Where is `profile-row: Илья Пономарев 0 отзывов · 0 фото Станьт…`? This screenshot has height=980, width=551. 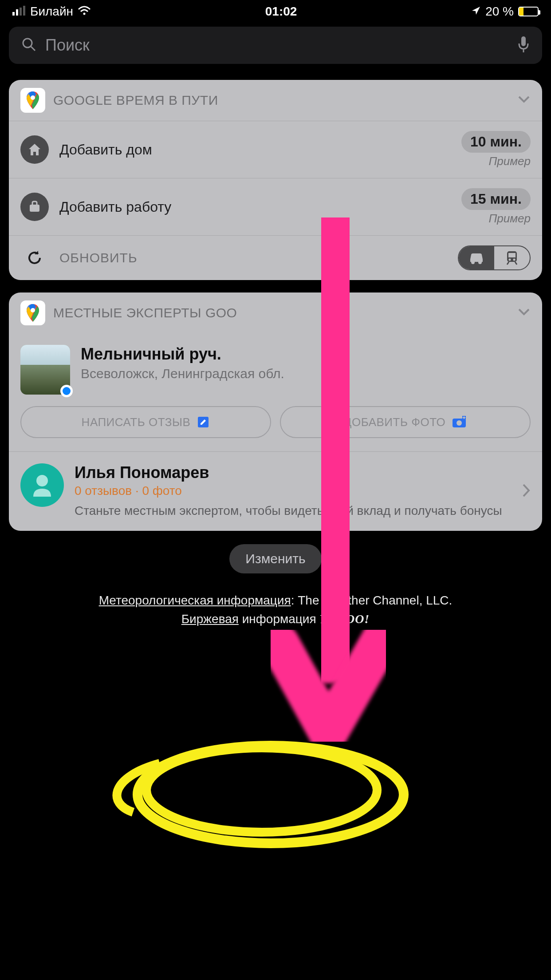 profile-row: Илья Пономарев 0 отзывов · 0 фото Станьт… is located at coordinates (276, 491).